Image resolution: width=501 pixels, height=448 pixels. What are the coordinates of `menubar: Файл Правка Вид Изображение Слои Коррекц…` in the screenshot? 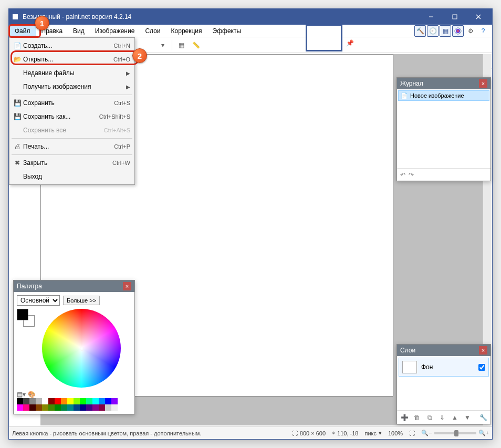 It's located at (250, 31).